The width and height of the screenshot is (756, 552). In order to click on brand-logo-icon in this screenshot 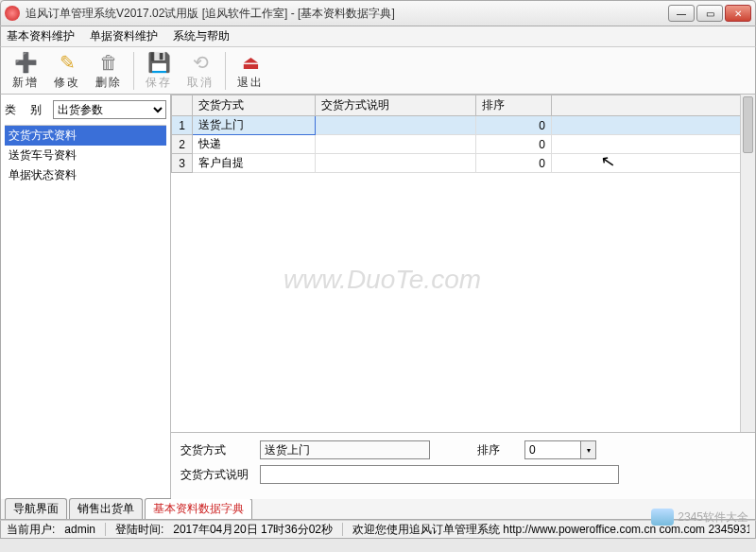, I will do `click(662, 517)`.